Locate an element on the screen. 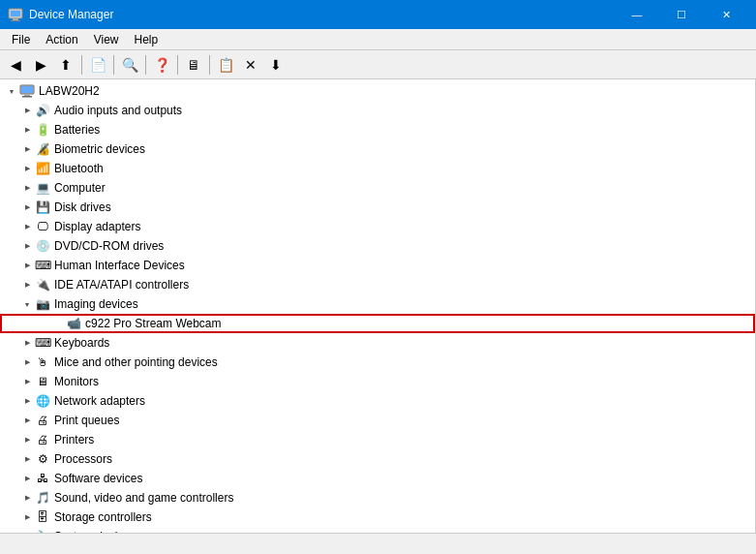 The width and height of the screenshot is (756, 554). tree-item-label: Printers is located at coordinates (74, 440).